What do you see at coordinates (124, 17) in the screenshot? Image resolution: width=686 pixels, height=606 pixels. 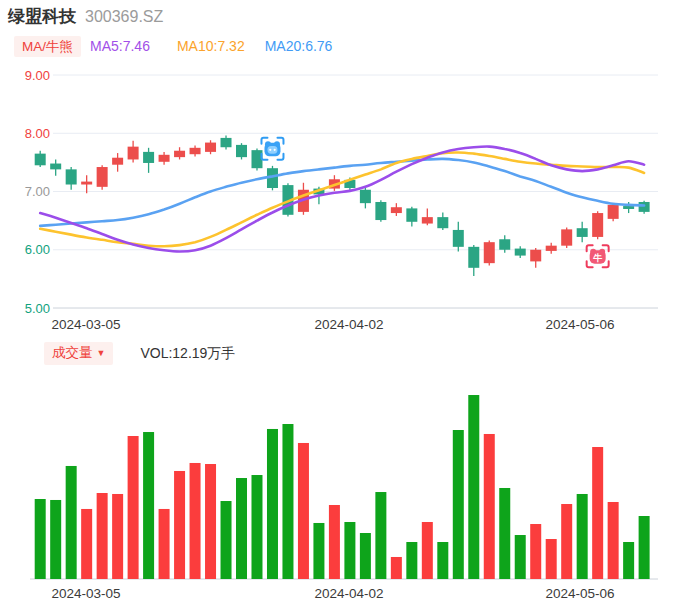 I see `stock-code: 300369.SZ` at bounding box center [124, 17].